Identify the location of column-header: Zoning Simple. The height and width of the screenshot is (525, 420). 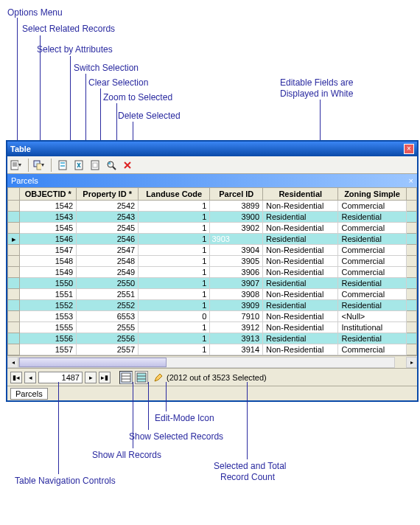
(372, 195).